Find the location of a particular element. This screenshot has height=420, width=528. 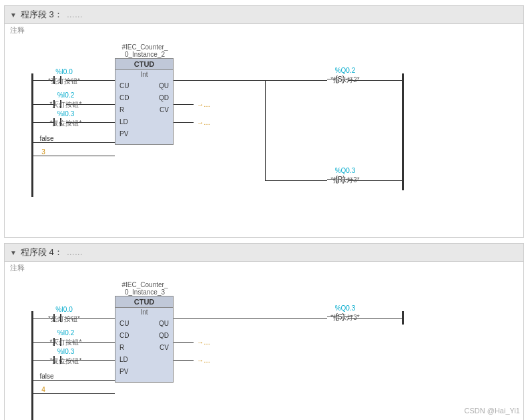

block-title-3: CTUD is located at coordinates (144, 64).